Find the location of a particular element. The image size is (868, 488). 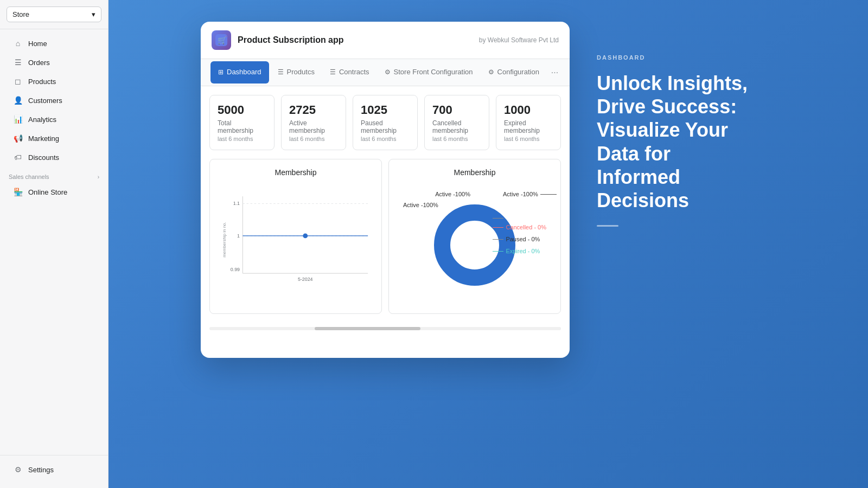

stat-number: 5000 is located at coordinates (242, 110).